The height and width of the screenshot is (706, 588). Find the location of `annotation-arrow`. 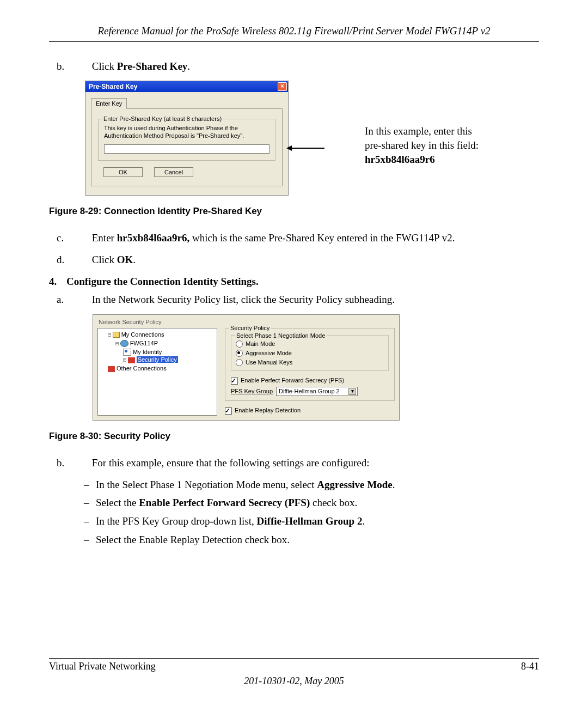

annotation-arrow is located at coordinates (306, 148).